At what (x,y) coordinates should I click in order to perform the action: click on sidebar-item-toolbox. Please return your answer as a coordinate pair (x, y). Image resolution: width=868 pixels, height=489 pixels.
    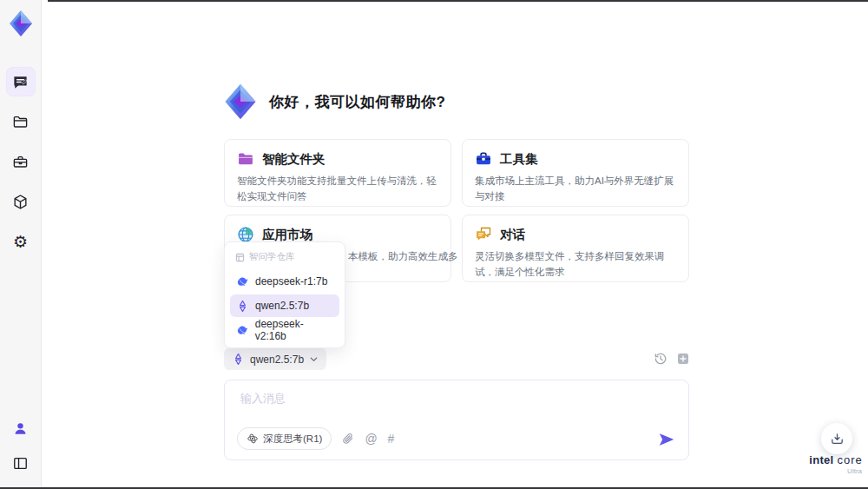
    Looking at the image, I should click on (21, 162).